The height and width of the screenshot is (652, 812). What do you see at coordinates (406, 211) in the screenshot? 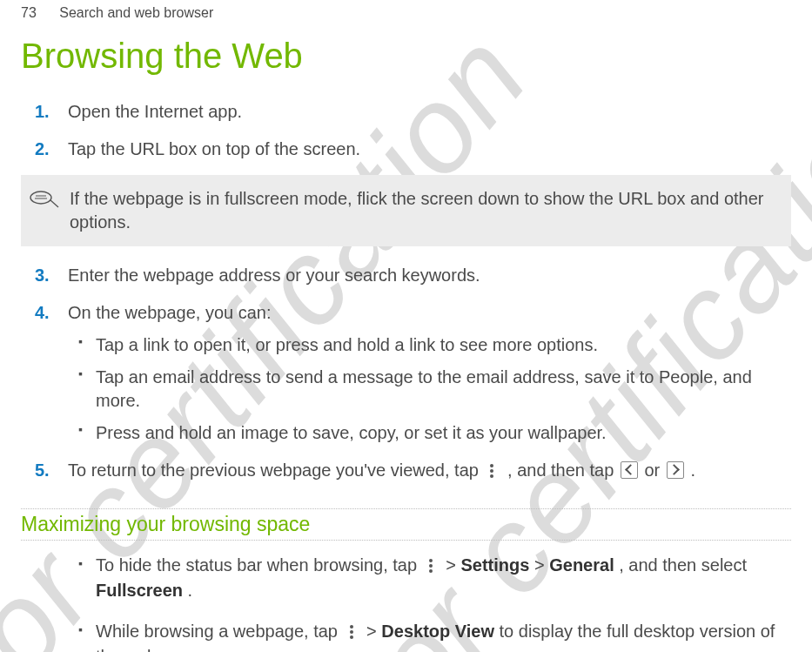
I see `tip-callout: If the webpage is in fullscreen mode, fl…` at bounding box center [406, 211].